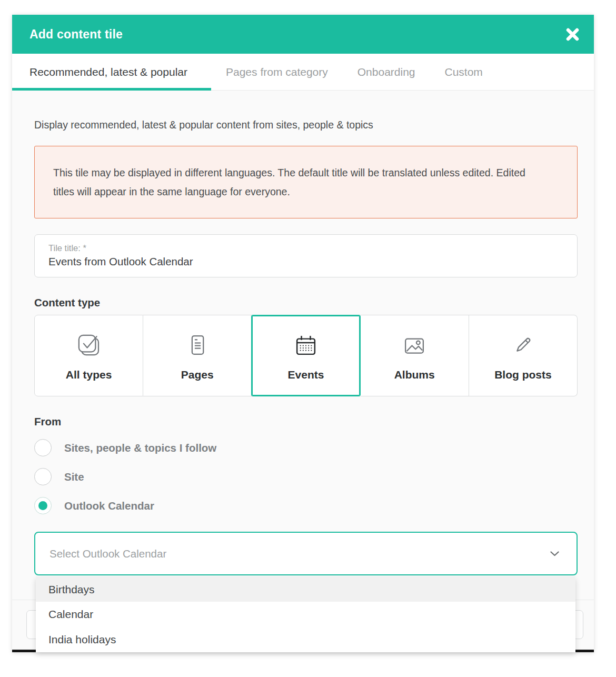 This screenshot has width=616, height=677. I want to click on page-icon, so click(197, 345).